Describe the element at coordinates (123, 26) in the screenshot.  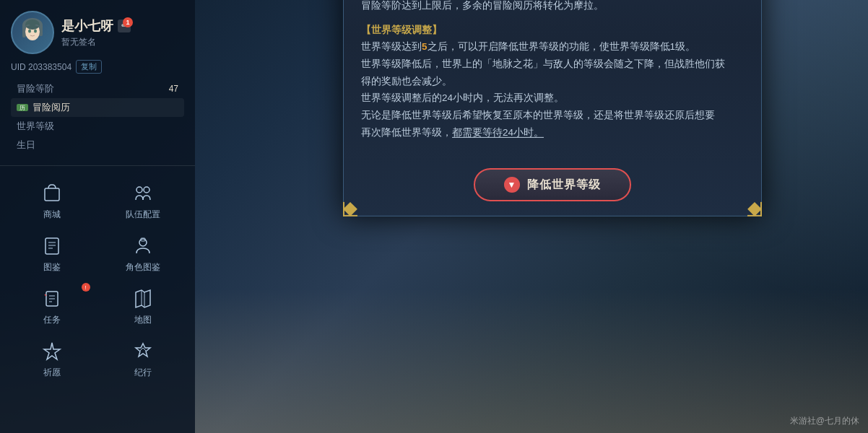
I see `profile-name: 是小七呀 ✏ 1` at that location.